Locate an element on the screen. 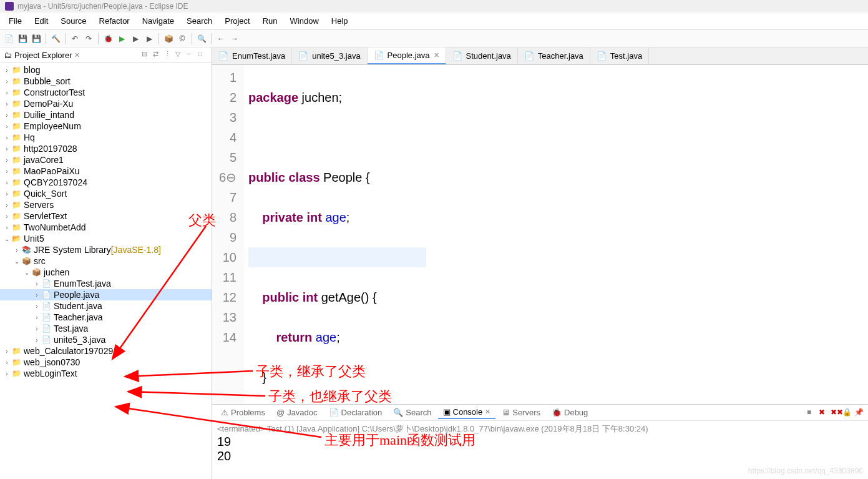 The width and height of the screenshot is (868, 479). tree-item: ›📁Bubble_sort is located at coordinates (106, 81).